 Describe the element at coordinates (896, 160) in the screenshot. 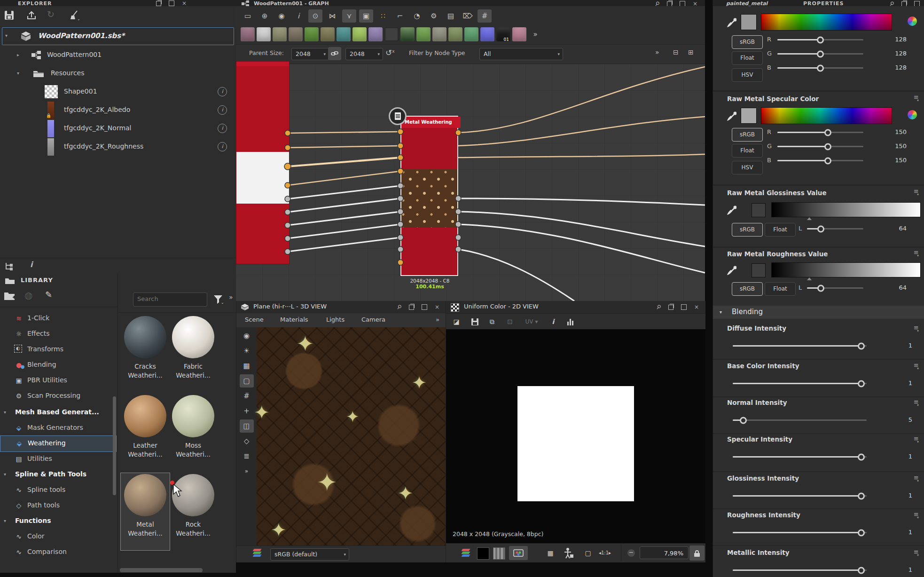

I see `b-value: 150` at that location.